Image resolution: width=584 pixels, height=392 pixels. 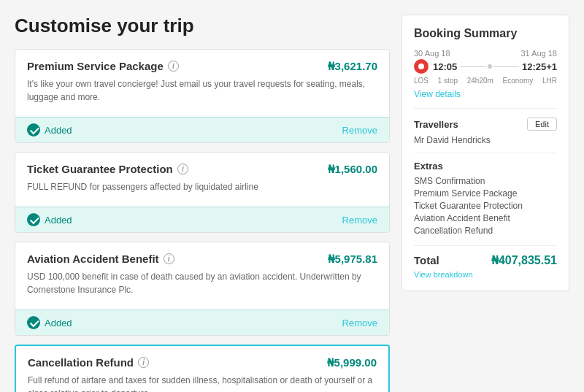 I want to click on travellers-label: Travellers, so click(x=437, y=124).